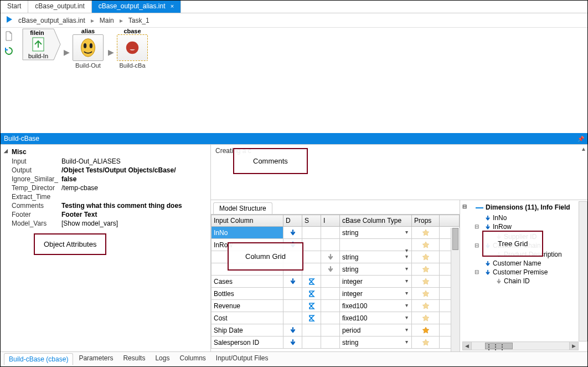 This screenshot has width=588, height=367. What do you see at coordinates (243, 208) in the screenshot?
I see `tab-model-structure: Model Structure` at bounding box center [243, 208].